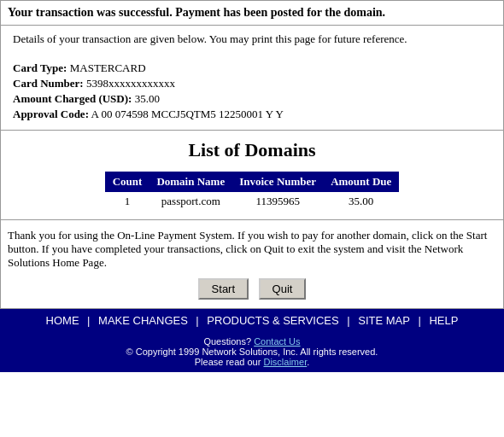 The width and height of the screenshot is (504, 437). What do you see at coordinates (278, 201) in the screenshot?
I see `cell-invoice: 11395965` at bounding box center [278, 201].